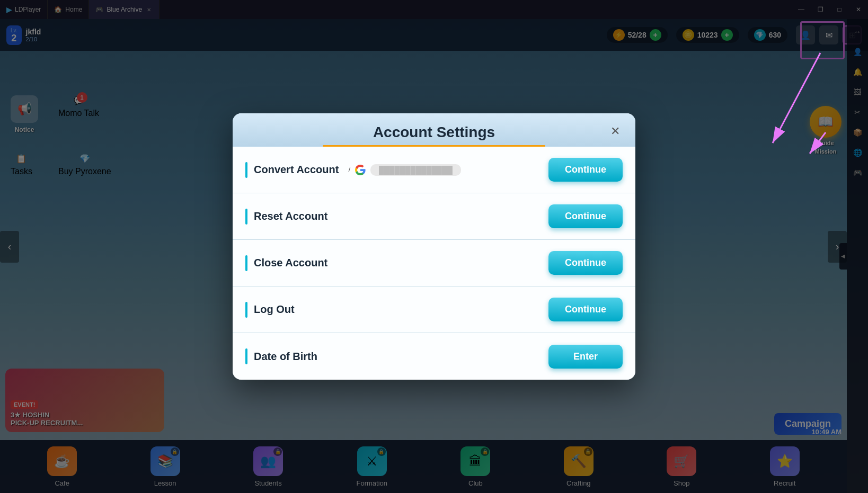 The height and width of the screenshot is (493, 868). What do you see at coordinates (434, 170) in the screenshot?
I see `convert-account-row: Convert Account / ██████████████` at bounding box center [434, 170].